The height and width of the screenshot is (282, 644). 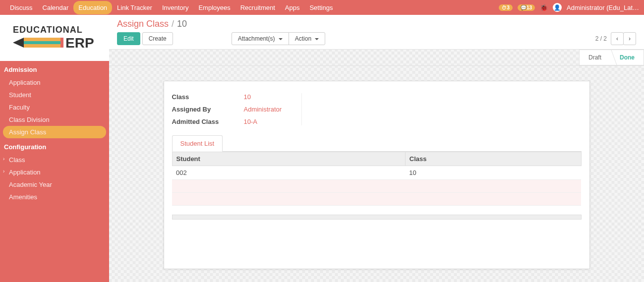 What do you see at coordinates (377, 24) in the screenshot?
I see `breadcrumb: Assign Class / 10` at bounding box center [377, 24].